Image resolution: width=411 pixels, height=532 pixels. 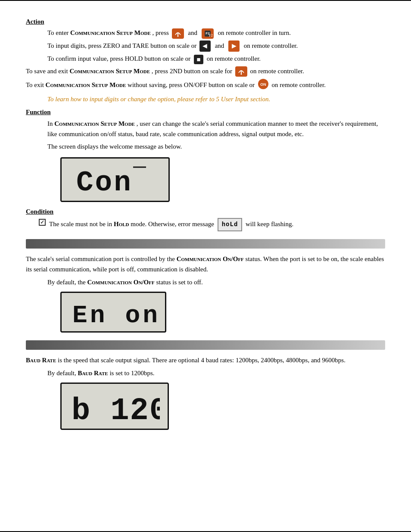 What do you see at coordinates (206, 112) in the screenshot?
I see `function-title: Function` at bounding box center [206, 112].